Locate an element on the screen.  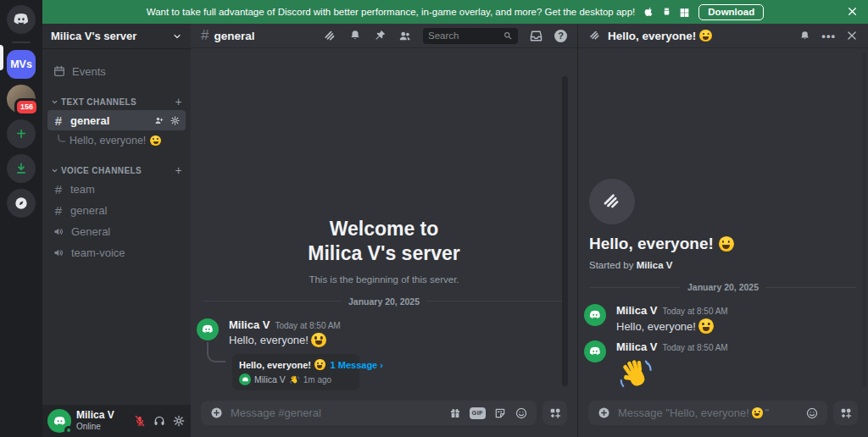
home-button is located at coordinates (21, 19).